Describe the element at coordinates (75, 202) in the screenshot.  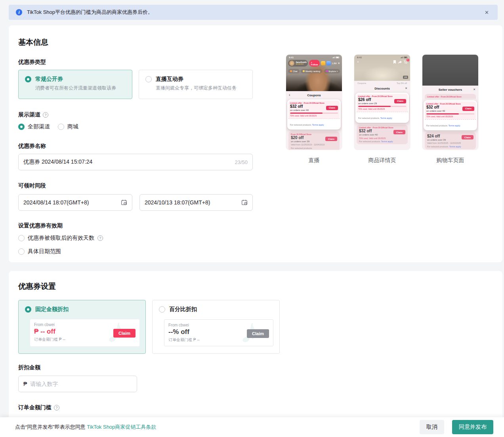
I see `period-start-field: 2024/08/14 18:07(GMT+8)` at that location.